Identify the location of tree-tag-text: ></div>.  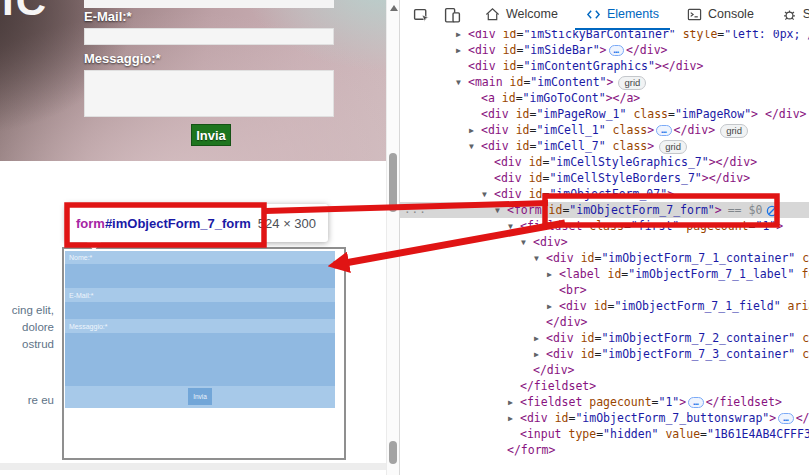
(733, 162).